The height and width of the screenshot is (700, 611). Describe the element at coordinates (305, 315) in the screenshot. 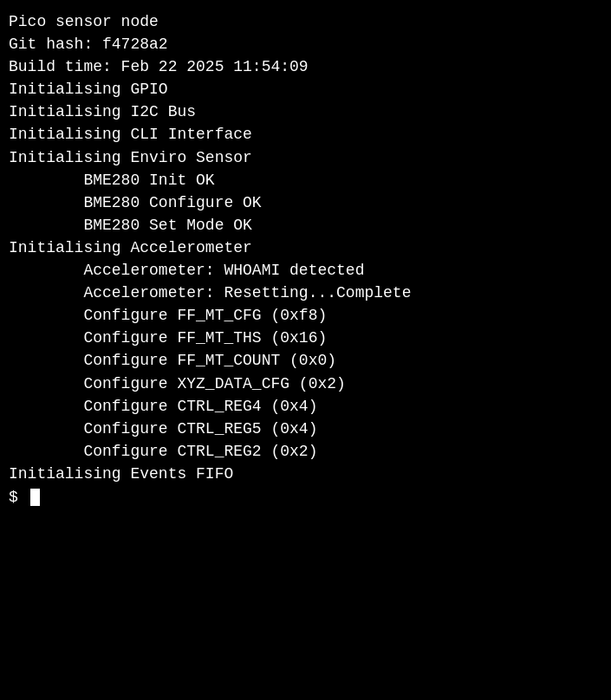

I see `terminal-line: Configure FF_MT_CFG (0xf8)` at that location.